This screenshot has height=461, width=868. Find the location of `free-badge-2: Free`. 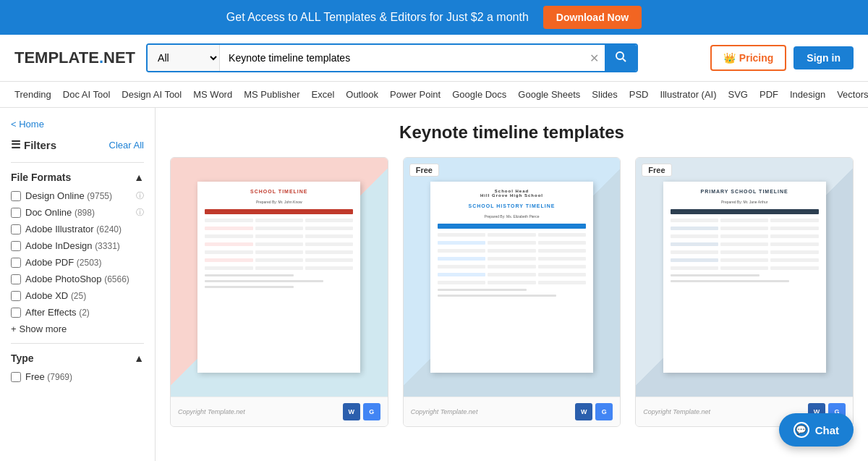

free-badge-2: Free is located at coordinates (424, 170).